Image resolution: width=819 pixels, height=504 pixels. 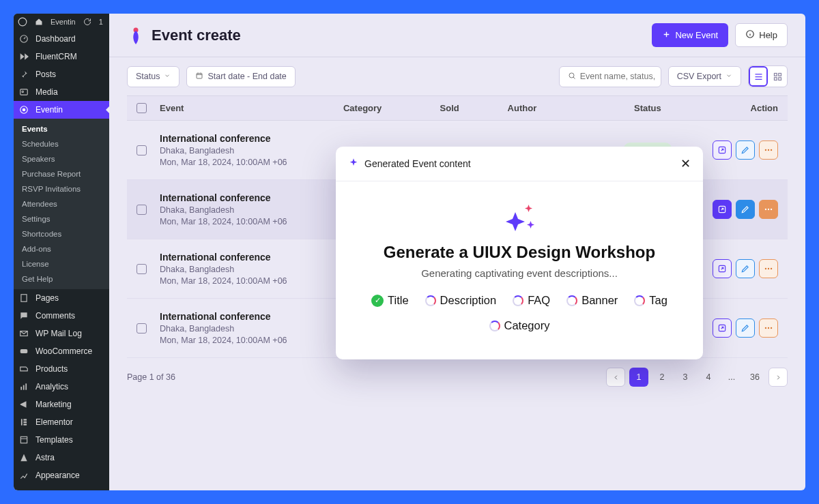 I want to click on menu-media: Media, so click(x=61, y=92).